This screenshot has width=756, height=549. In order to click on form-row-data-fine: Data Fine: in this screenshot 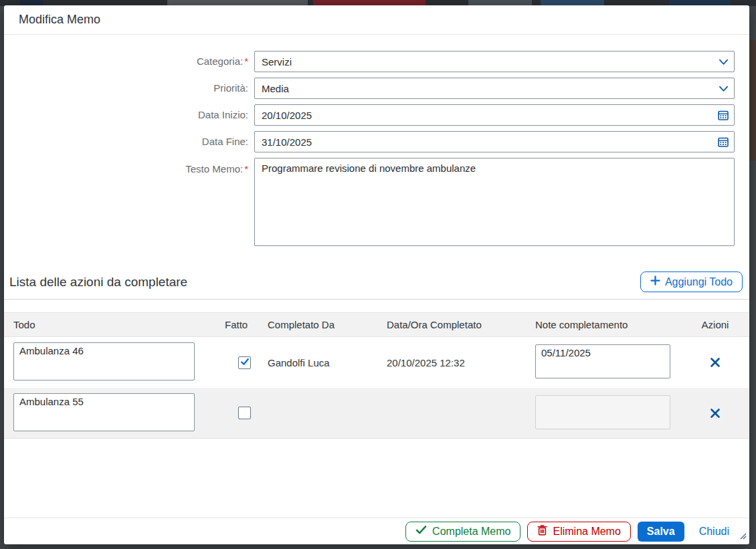, I will do `click(377, 142)`.